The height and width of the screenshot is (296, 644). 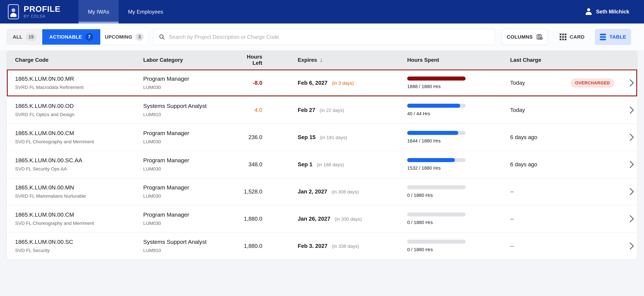 What do you see at coordinates (322, 164) in the screenshot?
I see `table-row: 1865.K.LUM.0N.00.SC.AA SVD FL Security O…` at bounding box center [322, 164].